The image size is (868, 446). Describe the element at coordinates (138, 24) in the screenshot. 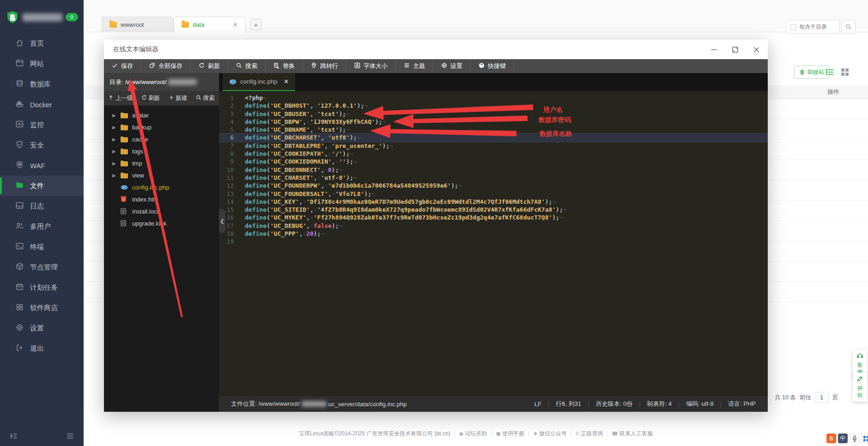

I see `tab-wwwroot: wwwroot` at that location.